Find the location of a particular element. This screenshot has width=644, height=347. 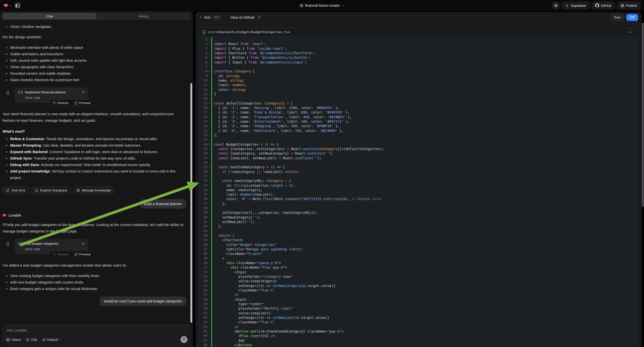

visit-docs-button: Visit docs is located at coordinates (16, 190).